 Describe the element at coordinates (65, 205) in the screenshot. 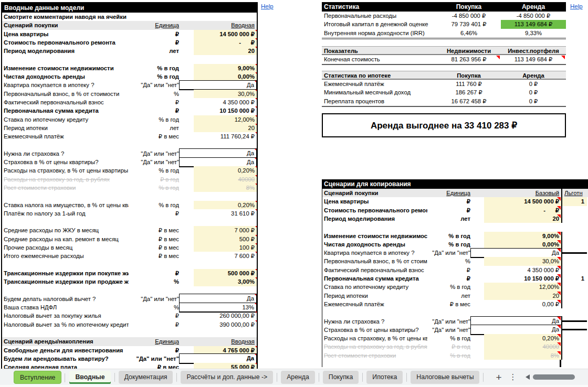

I see `row-label-cell: Ставка налога на имущество, в % от цены …` at that location.